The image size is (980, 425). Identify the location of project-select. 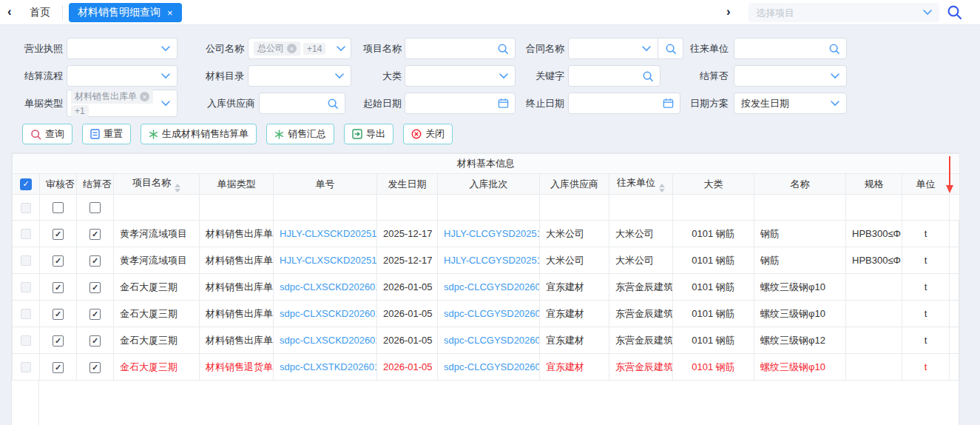
(844, 13).